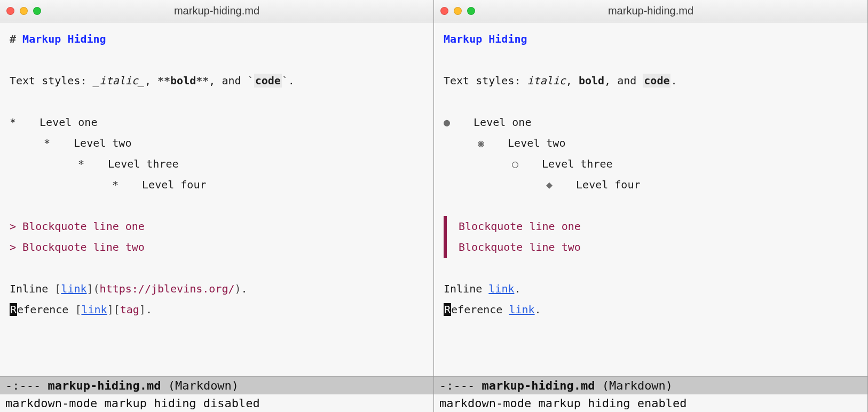 Image resolution: width=868 pixels, height=412 pixels. Describe the element at coordinates (651, 164) in the screenshot. I see `list-item-3: ○Level three` at that location.